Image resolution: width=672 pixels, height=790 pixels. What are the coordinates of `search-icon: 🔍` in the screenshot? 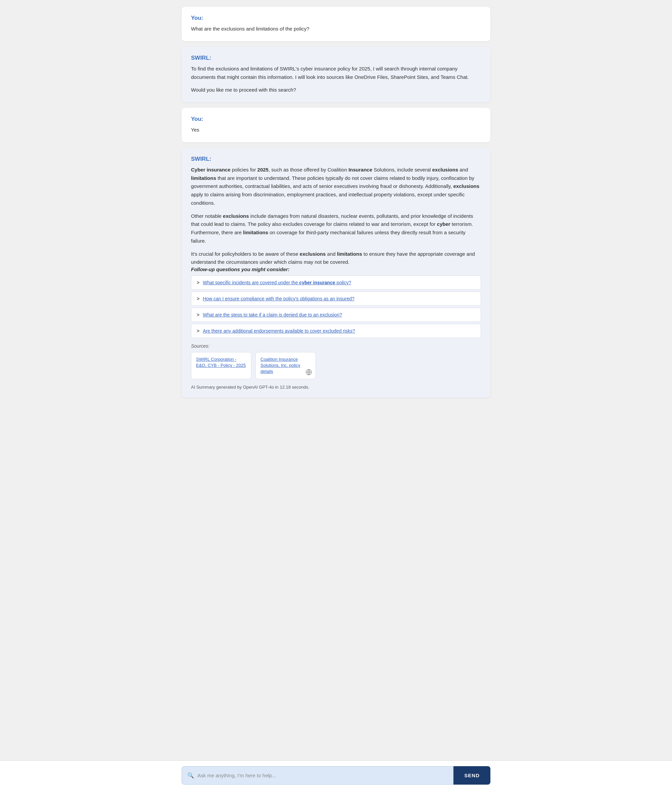 It's located at (190, 776).